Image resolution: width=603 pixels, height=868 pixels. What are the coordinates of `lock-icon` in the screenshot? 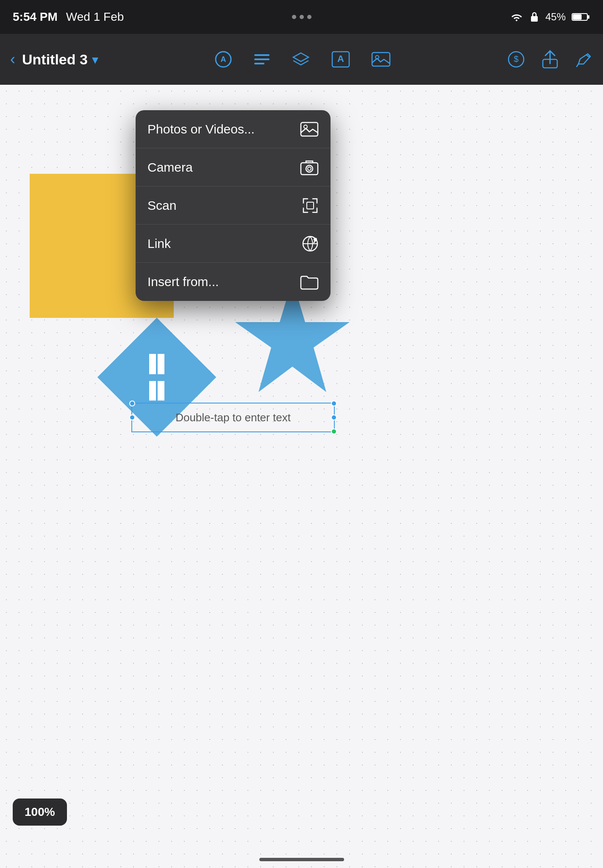 It's located at (534, 17).